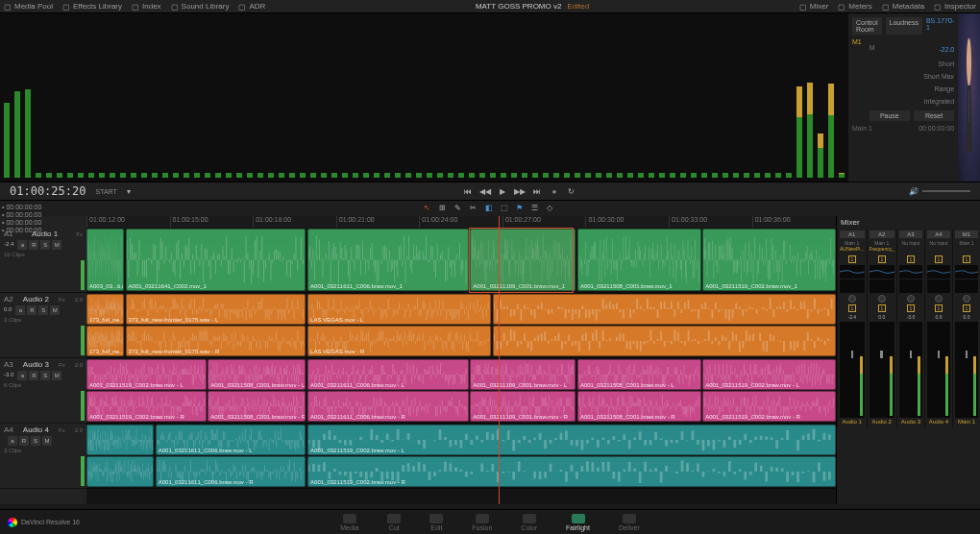 The width and height of the screenshot is (980, 534). What do you see at coordinates (523, 406) in the screenshot?
I see `audio-clip: A001_03211109_C001.braw.mov - R` at bounding box center [523, 406].